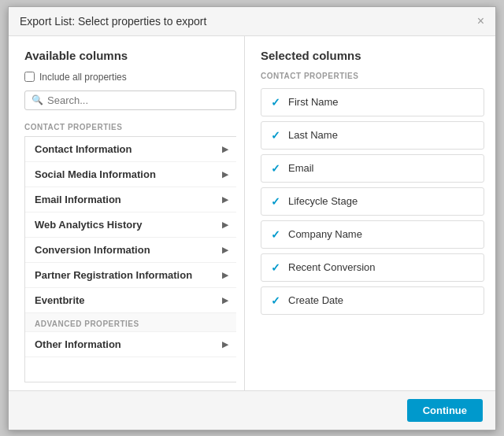 The height and width of the screenshot is (436, 504). What do you see at coordinates (301, 168) in the screenshot?
I see `selected-item-label: Email` at bounding box center [301, 168].